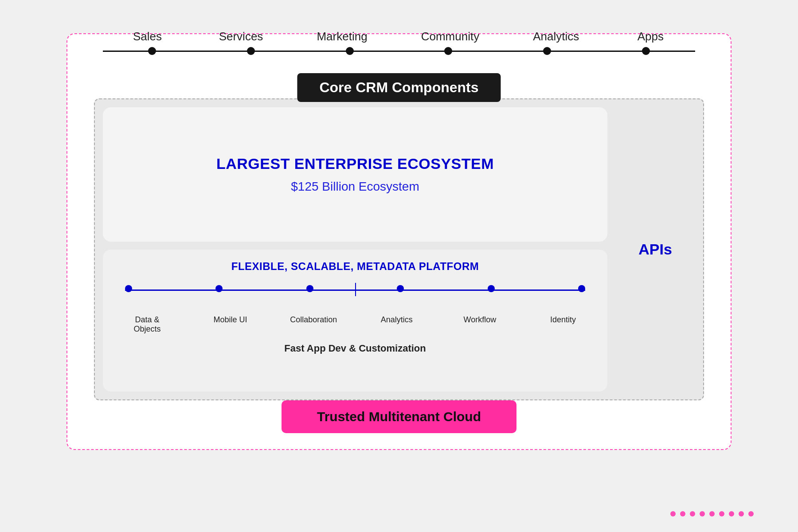 This screenshot has height=532, width=798. Describe the element at coordinates (650, 36) in the screenshot. I see `nav-item-apps: Apps` at that location.